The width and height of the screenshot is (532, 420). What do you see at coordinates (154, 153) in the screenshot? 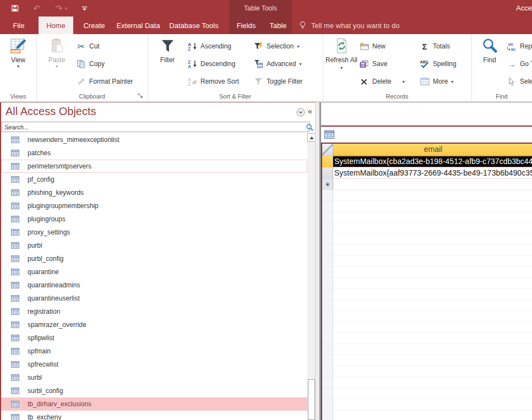
I see `nav-item-patches: patches` at bounding box center [154, 153].